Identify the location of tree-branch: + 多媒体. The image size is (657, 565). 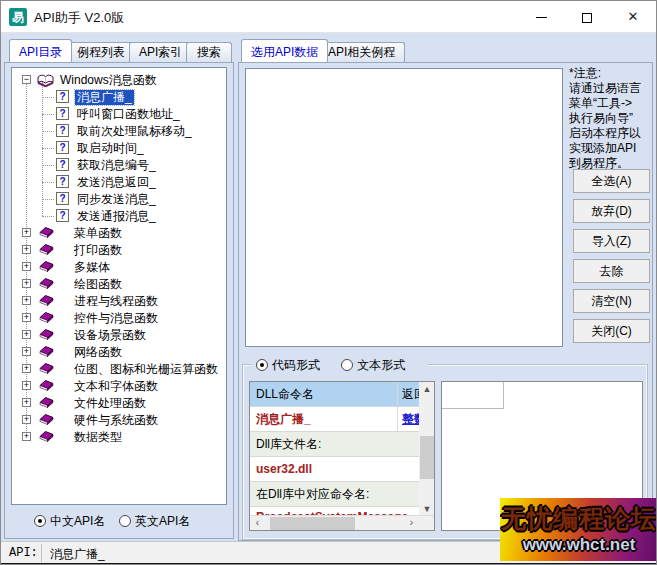
(119, 268).